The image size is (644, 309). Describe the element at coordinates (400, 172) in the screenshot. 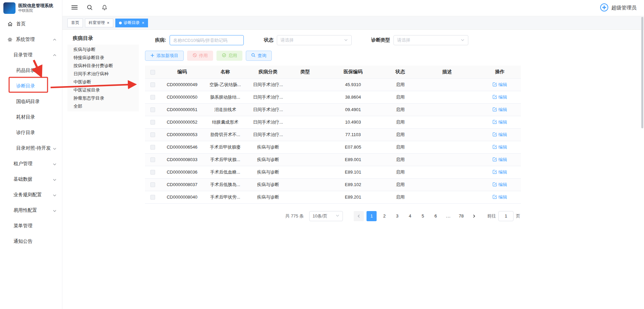

I see `cell-status: 启用` at that location.